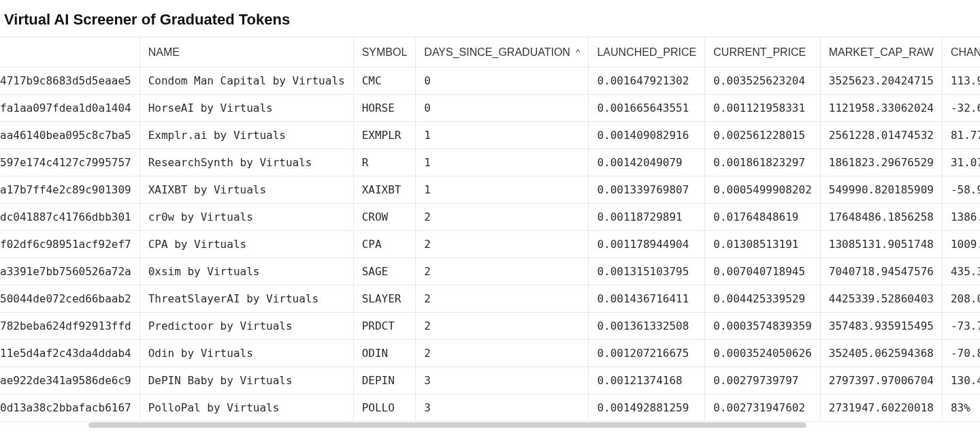 Image resolution: width=980 pixels, height=438 pixels. I want to click on cell-id: 0d13a38c2bbafacb6167, so click(70, 408).